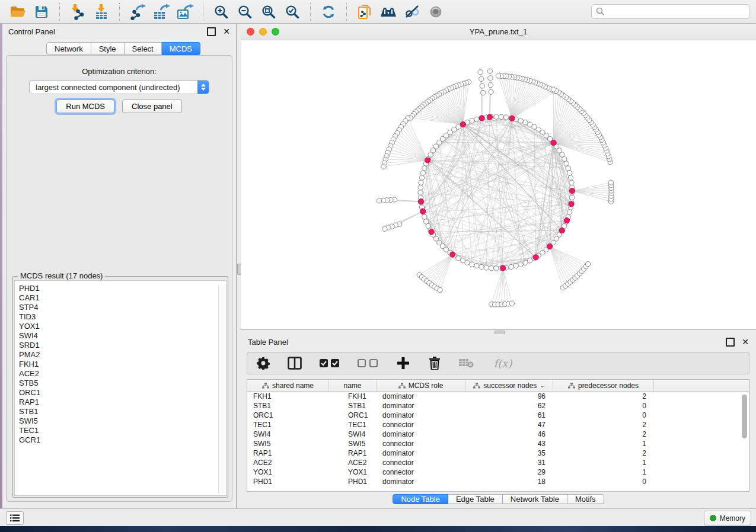 Image resolution: width=756 pixels, height=532 pixels. Describe the element at coordinates (185, 12) in the screenshot. I see `export-image-button` at that location.